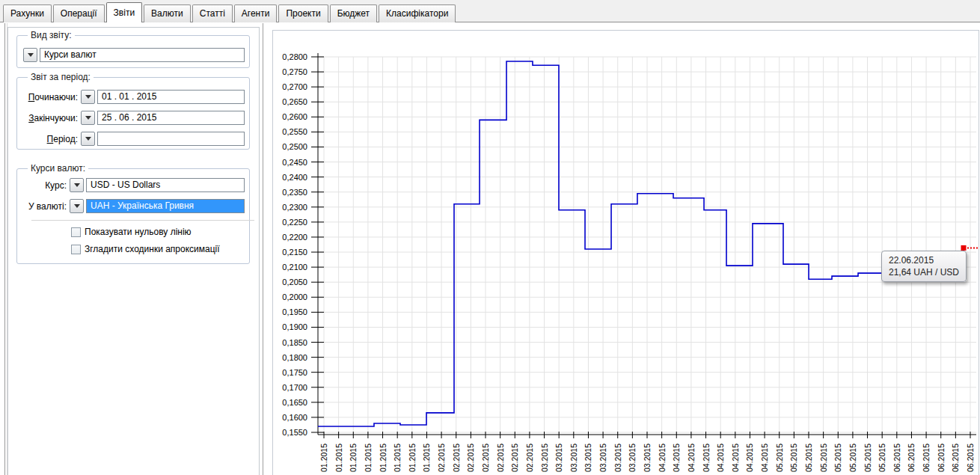 The height and width of the screenshot is (475, 980). What do you see at coordinates (295, 327) in the screenshot?
I see `svg-text: 0,1900` at bounding box center [295, 327].